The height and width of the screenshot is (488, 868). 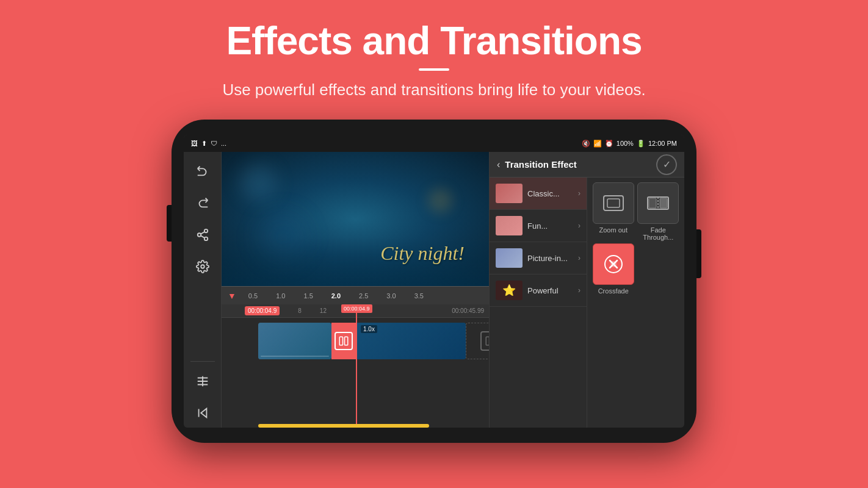 I want to click on current-time: 12:00 PM, so click(x=663, y=143).